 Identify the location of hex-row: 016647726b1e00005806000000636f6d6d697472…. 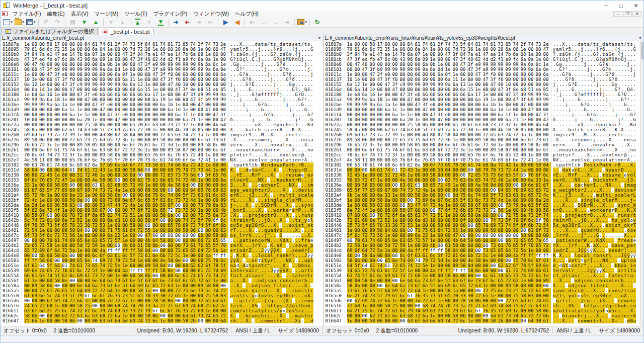
(162, 321).